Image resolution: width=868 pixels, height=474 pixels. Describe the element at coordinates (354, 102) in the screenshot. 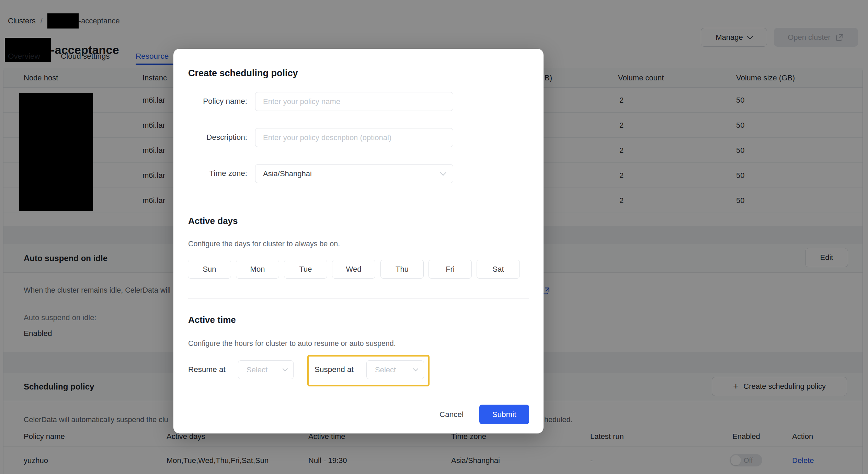

I see `policy-name-input` at that location.